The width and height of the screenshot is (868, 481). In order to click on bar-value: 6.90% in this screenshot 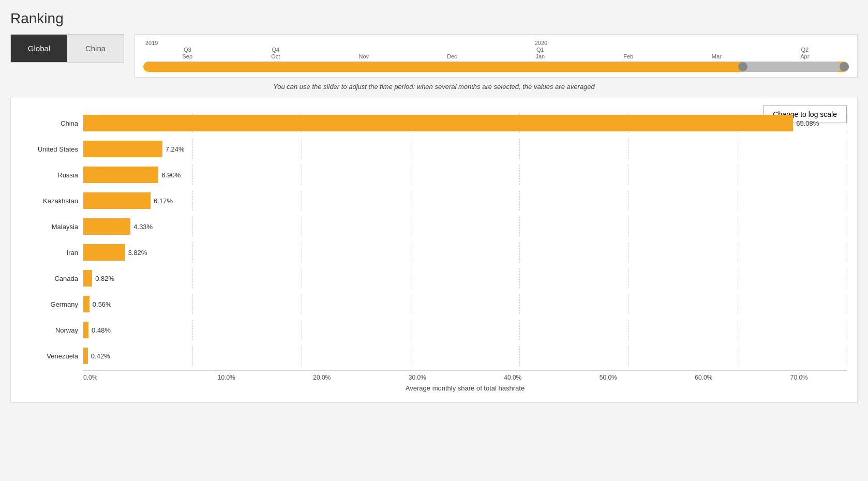, I will do `click(171, 175)`.